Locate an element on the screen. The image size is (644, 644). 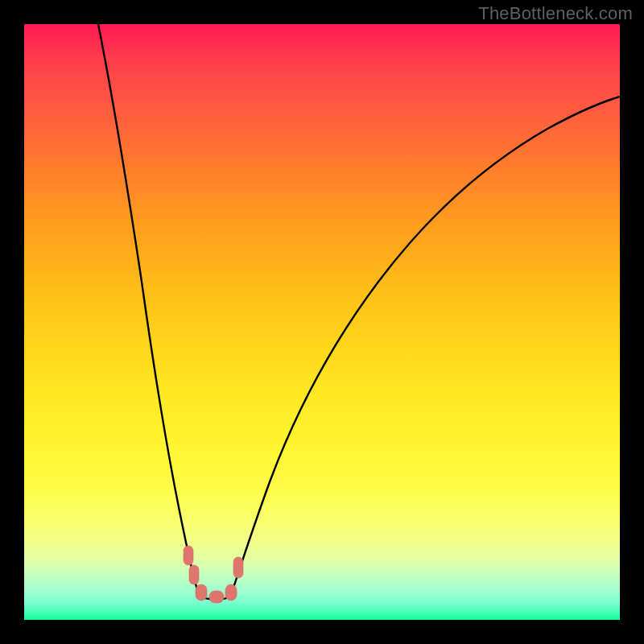
attribution-watermark: TheBottleneck.com is located at coordinates (555, 14).